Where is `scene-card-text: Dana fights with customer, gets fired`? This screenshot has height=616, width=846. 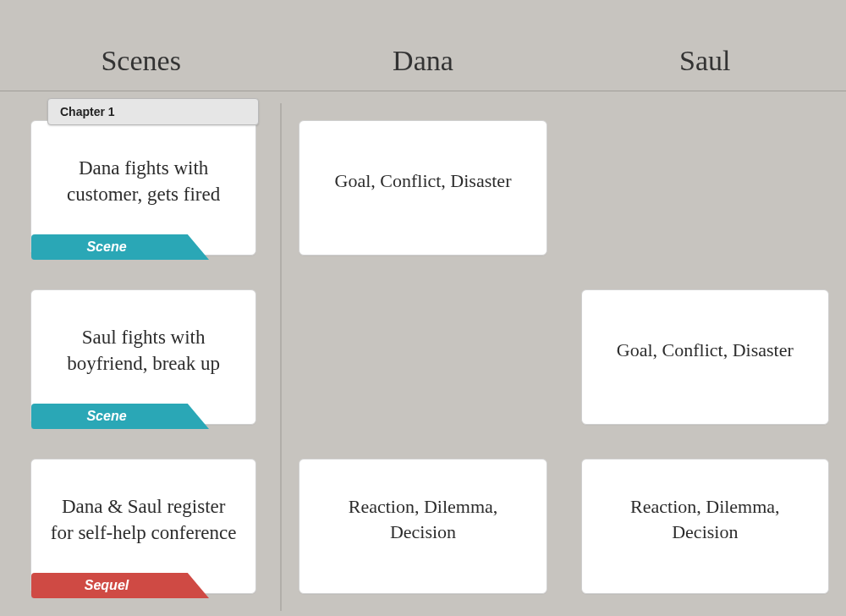 scene-card-text: Dana fights with customer, gets fired is located at coordinates (144, 181).